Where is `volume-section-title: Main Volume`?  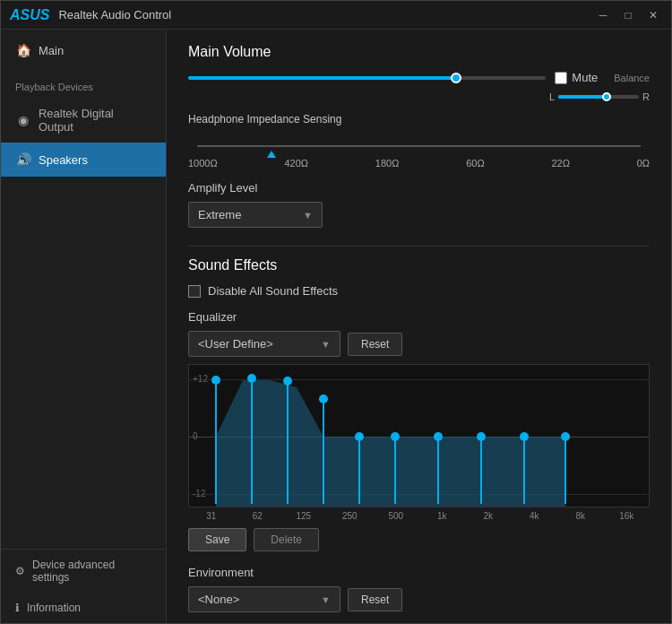
volume-section-title: Main Volume is located at coordinates (419, 52).